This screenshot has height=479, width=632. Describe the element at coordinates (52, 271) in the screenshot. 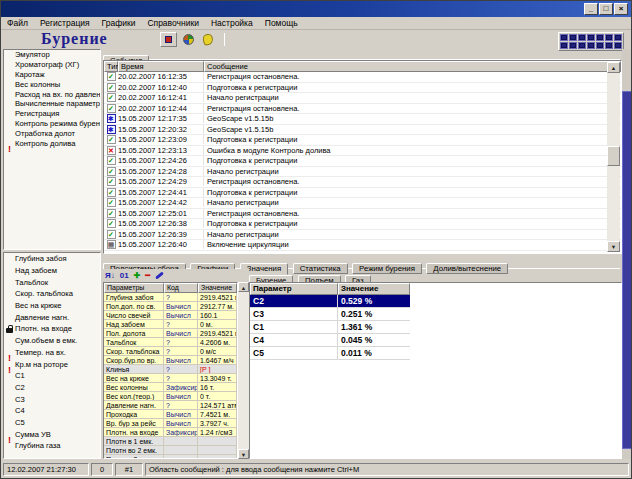

I see `parameter-item: Над забоем` at that location.